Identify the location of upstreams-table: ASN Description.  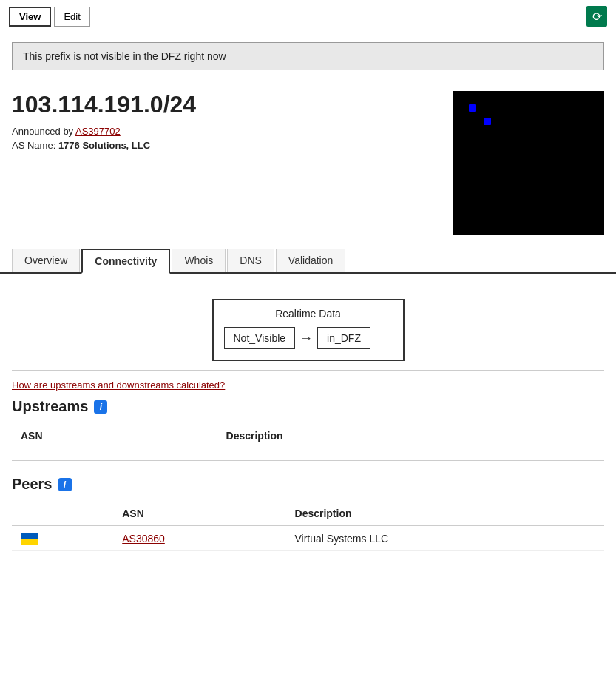
(308, 437).